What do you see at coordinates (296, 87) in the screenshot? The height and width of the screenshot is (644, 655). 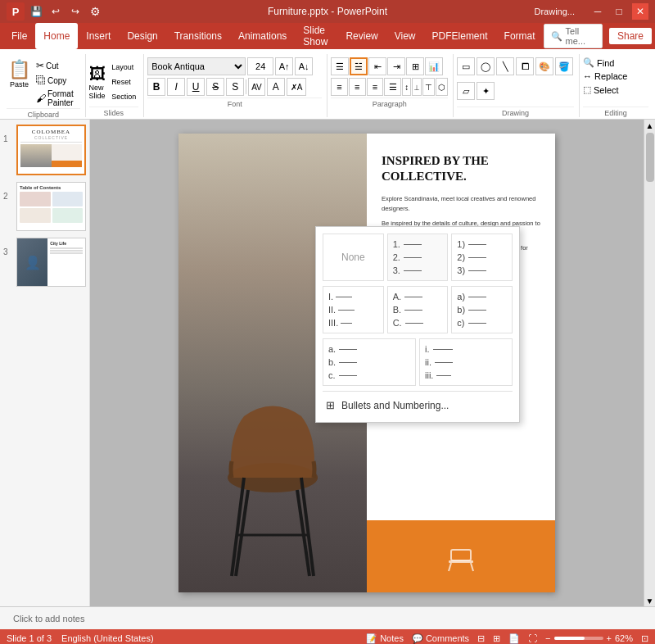 I see `clear-format-btn: ✗A` at bounding box center [296, 87].